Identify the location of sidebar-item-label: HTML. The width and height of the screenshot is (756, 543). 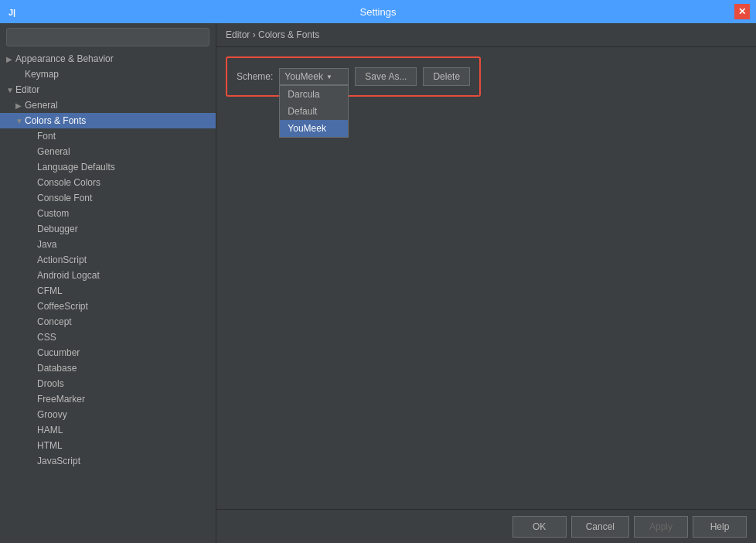
(49, 446).